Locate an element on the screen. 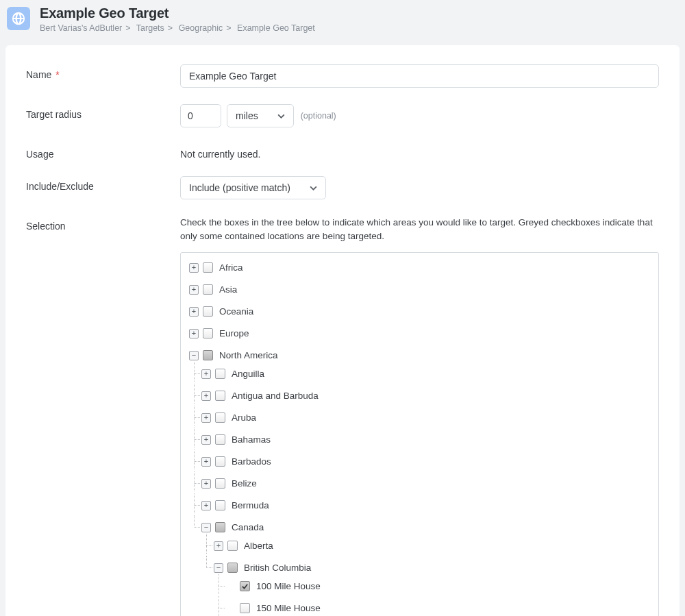 The width and height of the screenshot is (685, 616). radius-field is located at coordinates (201, 116).